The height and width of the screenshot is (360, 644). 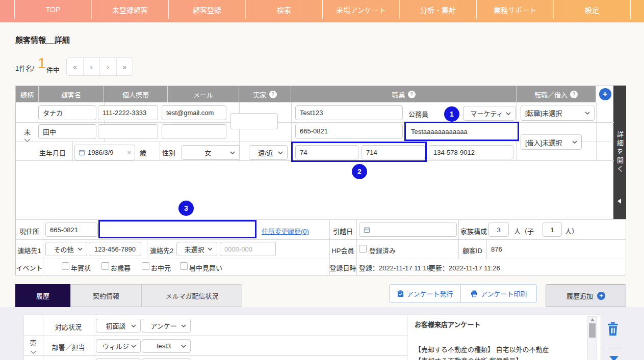 What do you see at coordinates (71, 230) in the screenshot?
I see `address-zip-input` at bounding box center [71, 230].